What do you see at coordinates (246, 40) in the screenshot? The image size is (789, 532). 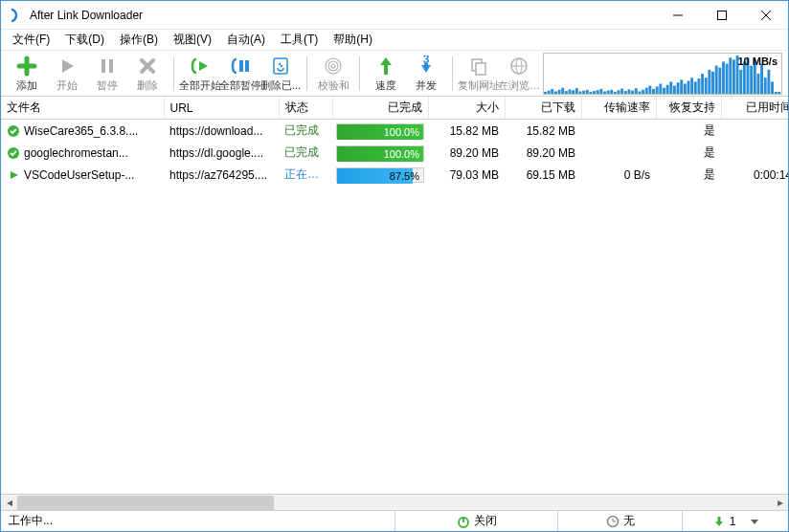 I see `menu-item-4: 自动(A)` at bounding box center [246, 40].